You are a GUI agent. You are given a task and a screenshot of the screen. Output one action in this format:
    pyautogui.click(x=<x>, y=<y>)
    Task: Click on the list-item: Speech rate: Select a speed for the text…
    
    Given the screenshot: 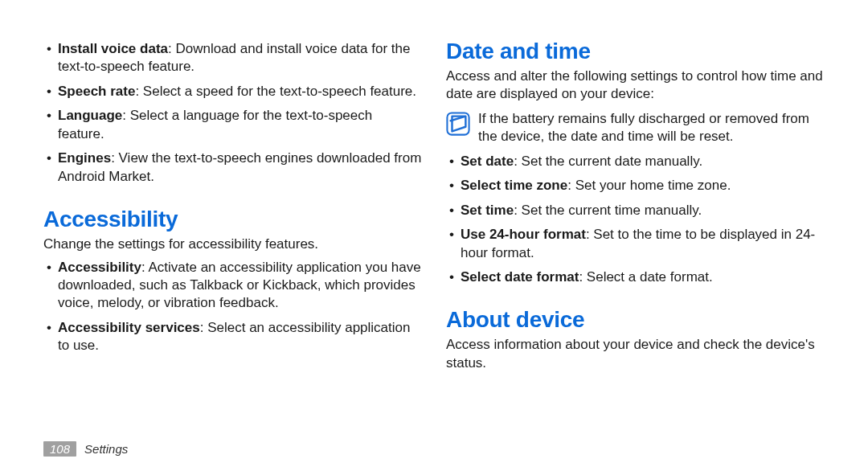 What is the action you would take?
    pyautogui.click(x=233, y=92)
    